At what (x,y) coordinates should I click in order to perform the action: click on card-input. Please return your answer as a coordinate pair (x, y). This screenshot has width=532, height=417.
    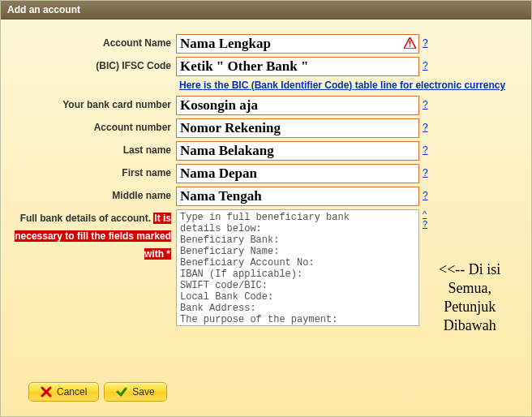
    Looking at the image, I should click on (298, 105).